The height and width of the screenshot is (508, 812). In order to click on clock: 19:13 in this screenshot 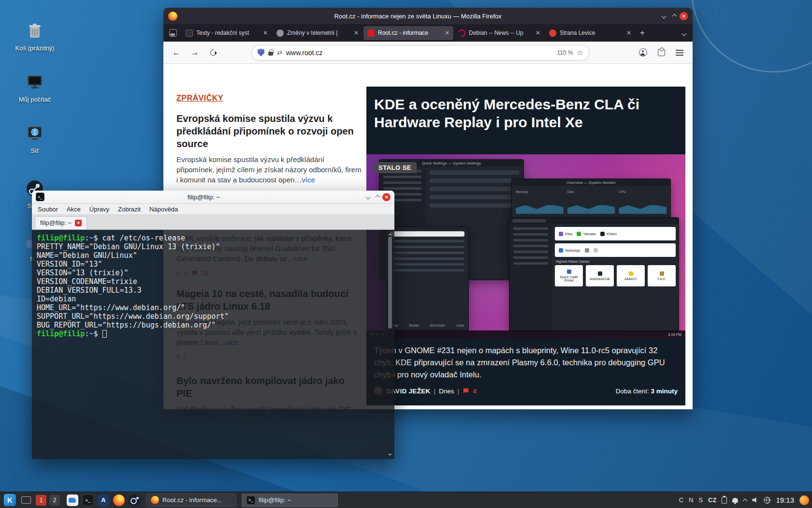, I will do `click(785, 500)`.